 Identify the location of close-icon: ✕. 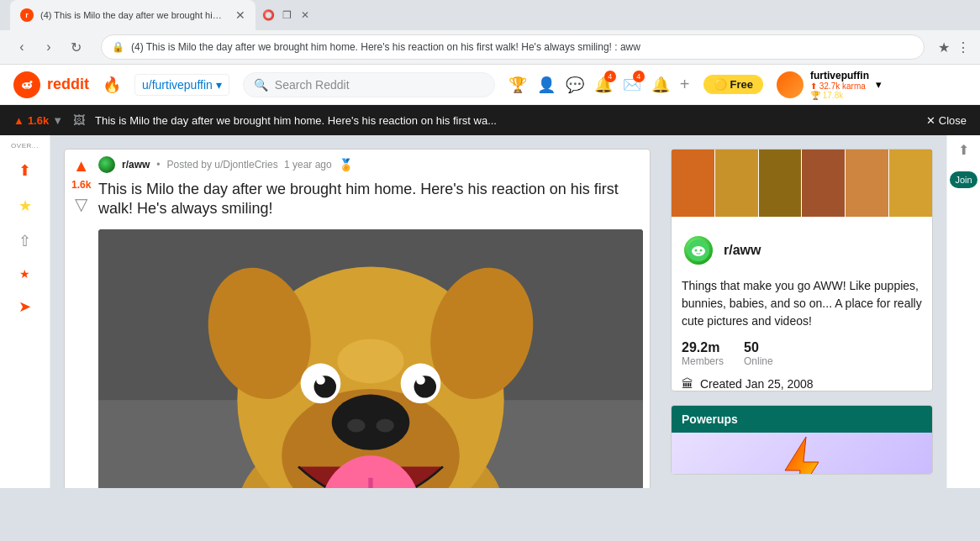
(931, 121).